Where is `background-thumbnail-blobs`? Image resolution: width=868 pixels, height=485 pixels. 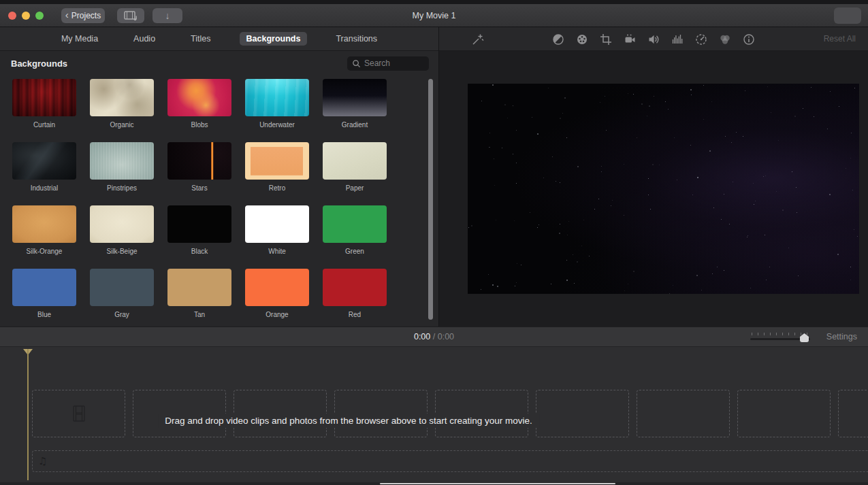
background-thumbnail-blobs is located at coordinates (199, 98).